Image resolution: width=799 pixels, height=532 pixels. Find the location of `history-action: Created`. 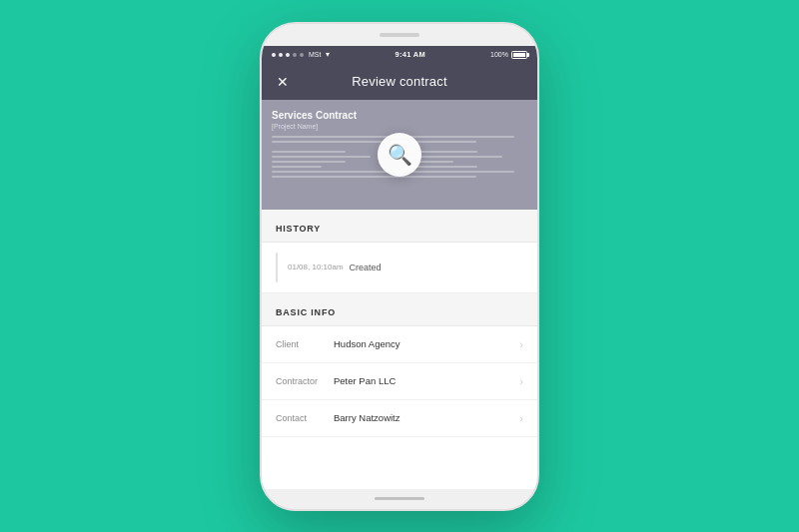

history-action: Created is located at coordinates (366, 267).